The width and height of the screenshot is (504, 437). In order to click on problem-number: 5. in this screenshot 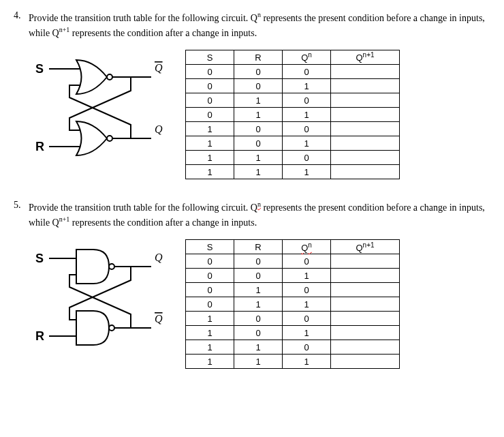, I will do `click(21, 205)`.